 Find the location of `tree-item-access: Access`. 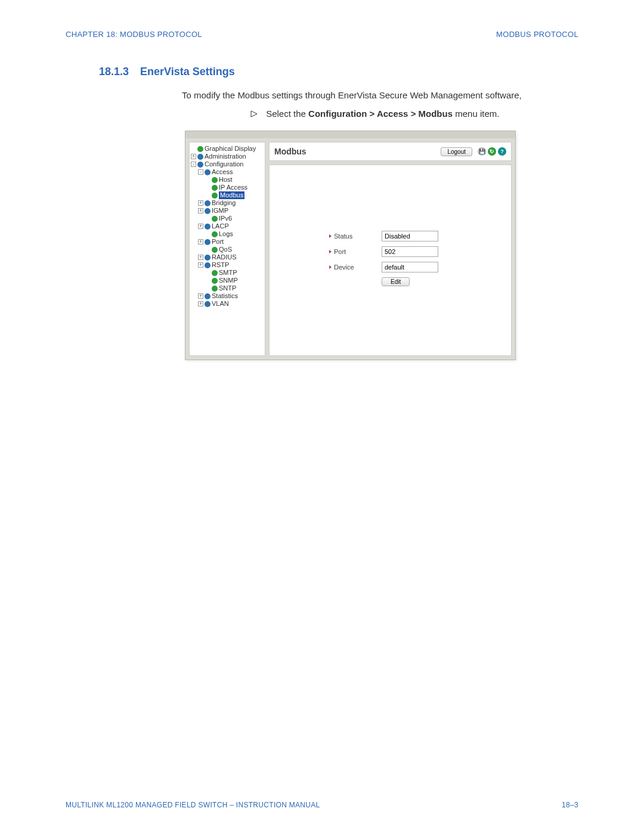

tree-item-access: Access is located at coordinates (222, 172).